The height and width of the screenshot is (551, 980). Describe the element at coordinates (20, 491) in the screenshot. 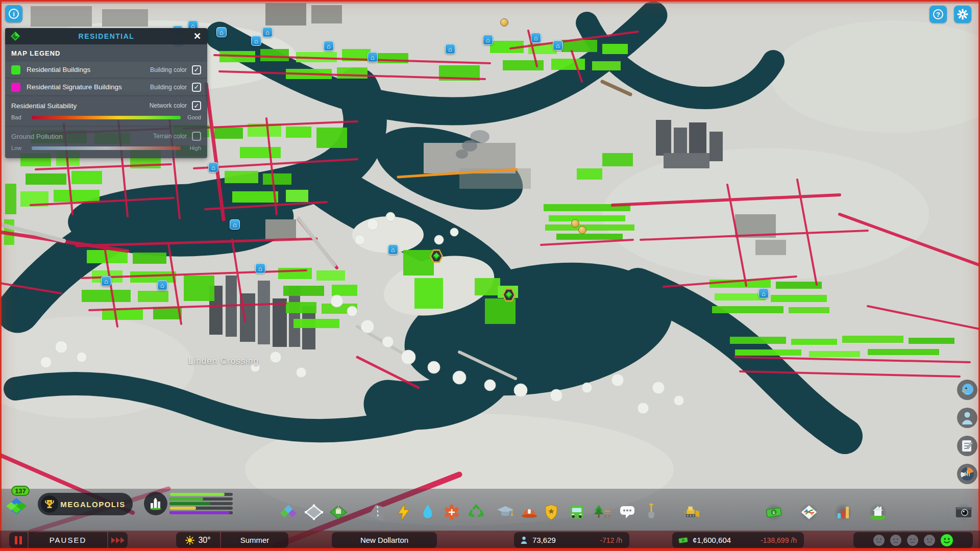

I see `milestone-count-badge: 137` at that location.